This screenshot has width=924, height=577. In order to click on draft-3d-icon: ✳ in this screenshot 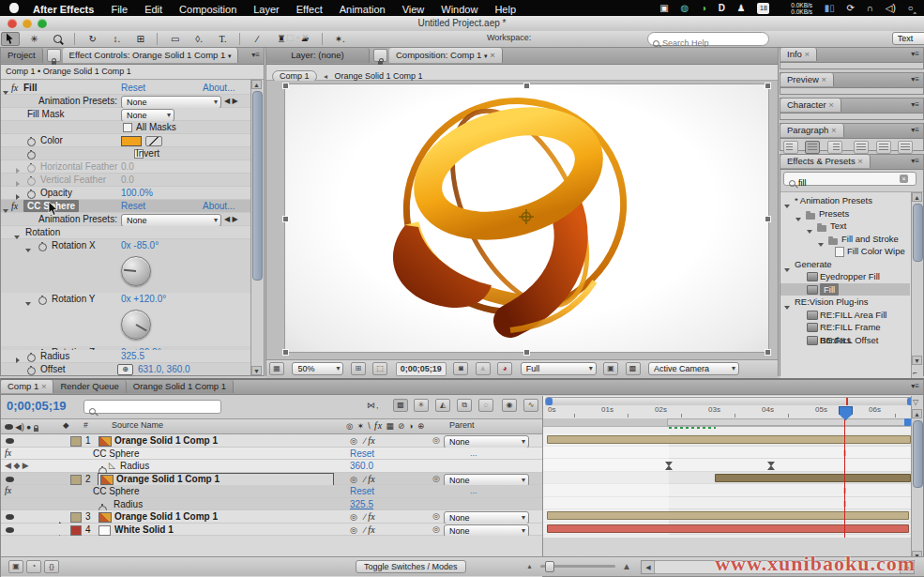, I will do `click(421, 405)`.